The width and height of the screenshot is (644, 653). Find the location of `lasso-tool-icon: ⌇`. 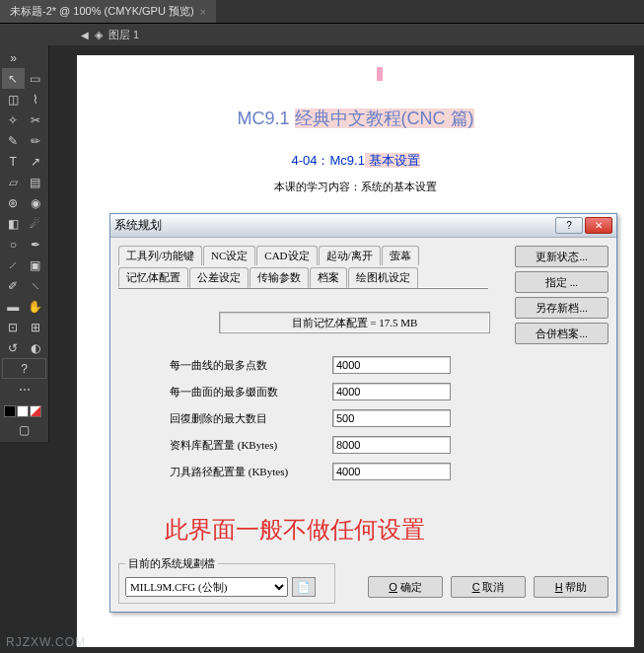

lasso-tool-icon: ⌇ is located at coordinates (36, 99).